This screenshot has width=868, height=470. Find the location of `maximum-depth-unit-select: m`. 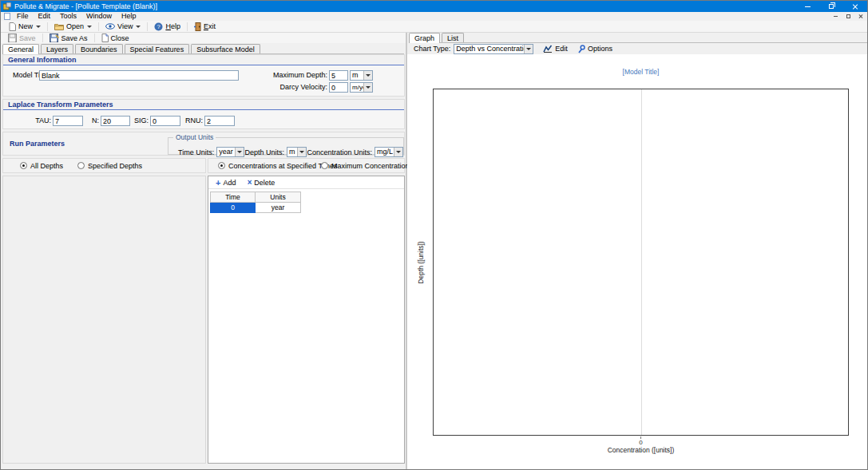

maximum-depth-unit-select: m is located at coordinates (361, 75).